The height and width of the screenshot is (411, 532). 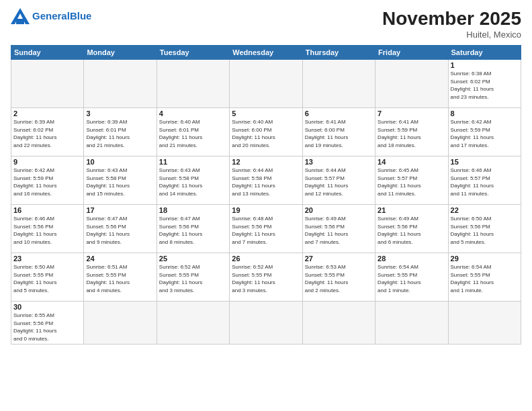 What do you see at coordinates (48, 132) in the screenshot?
I see `calendar-cell: 2Sunrise: 6:39 AM Sunset: 6:02 PM Daylig…` at bounding box center [48, 132].